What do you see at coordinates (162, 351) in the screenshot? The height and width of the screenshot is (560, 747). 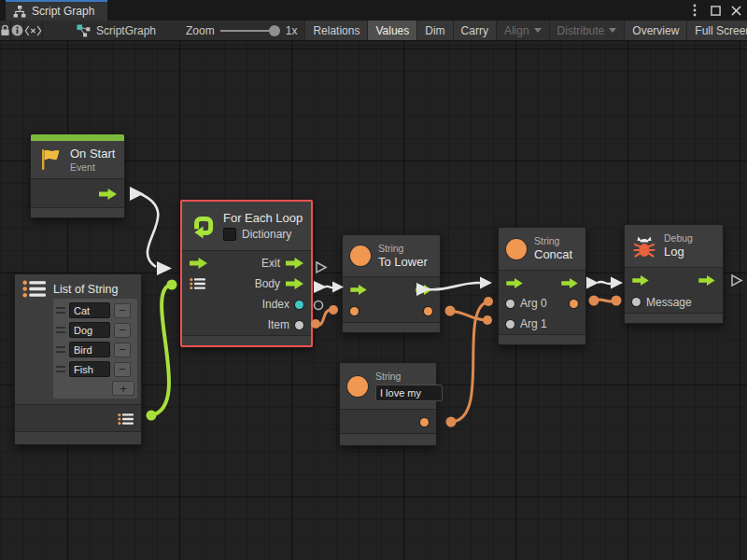 I see `wire-list-to-foreach` at bounding box center [162, 351].